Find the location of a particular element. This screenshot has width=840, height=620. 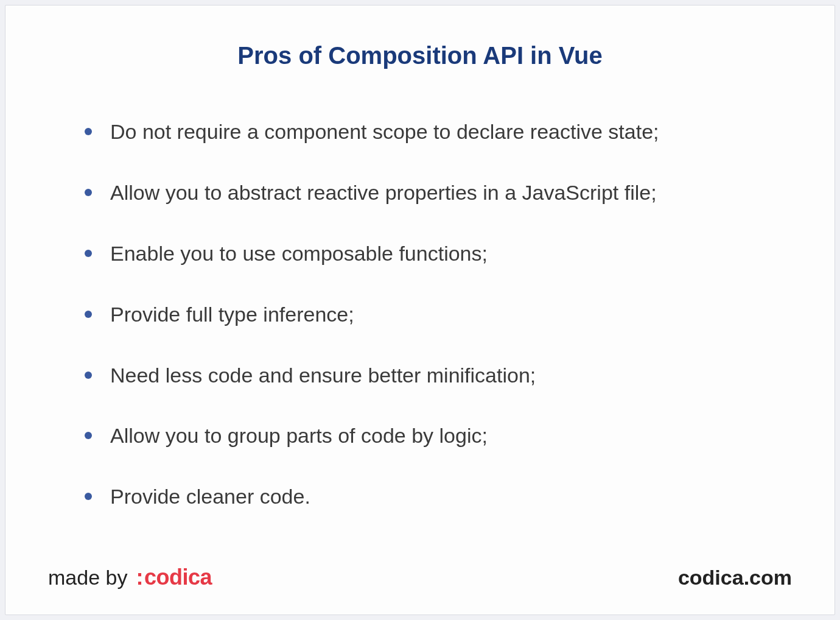

site-url: codica.com is located at coordinates (735, 577).